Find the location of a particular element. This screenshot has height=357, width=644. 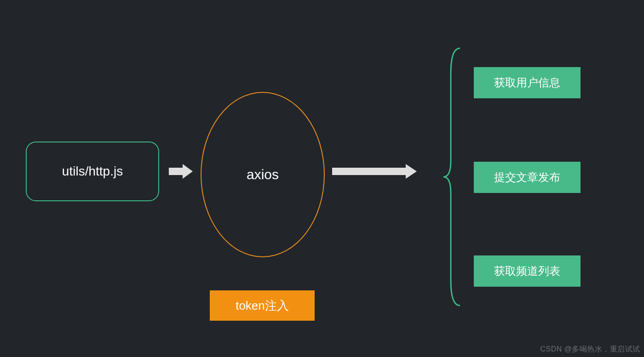

arrow-axios-to-actions is located at coordinates (375, 171).